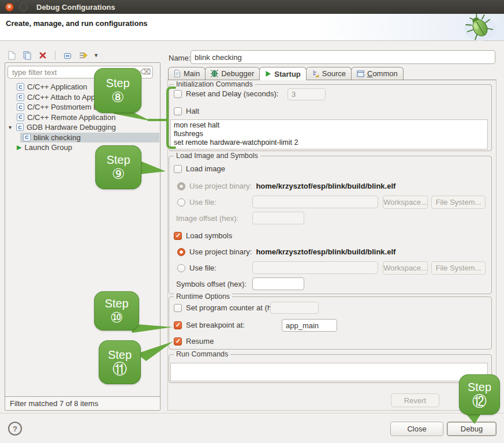  What do you see at coordinates (181, 202) in the screenshot?
I see `image-use-file-radio` at bounding box center [181, 202].